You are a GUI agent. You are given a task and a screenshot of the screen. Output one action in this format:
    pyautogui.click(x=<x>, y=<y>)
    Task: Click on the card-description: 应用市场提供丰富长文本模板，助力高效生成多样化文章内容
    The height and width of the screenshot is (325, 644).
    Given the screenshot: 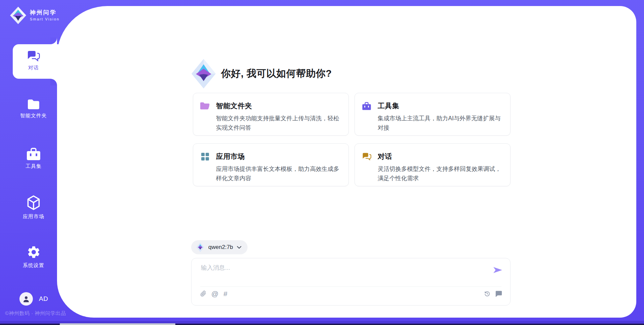 What is the action you would take?
    pyautogui.click(x=278, y=174)
    